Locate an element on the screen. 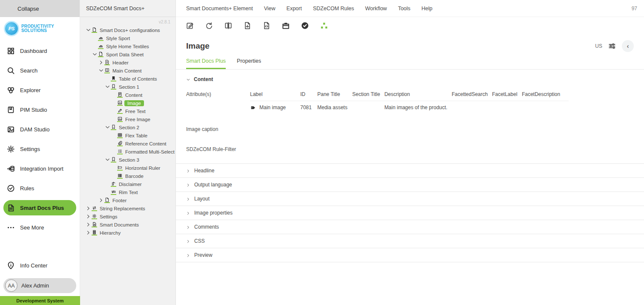  sidebar-item-info-center: Info Center is located at coordinates (40, 265).